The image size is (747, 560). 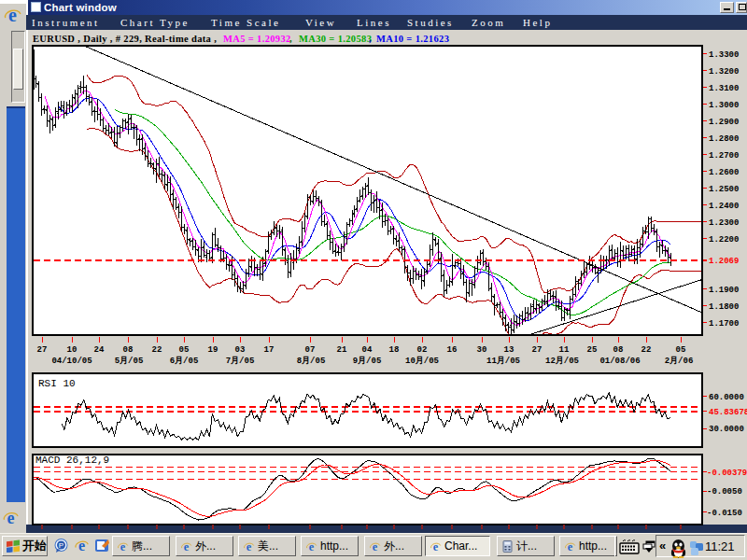 I want to click on svg-text: 18, so click(x=394, y=350).